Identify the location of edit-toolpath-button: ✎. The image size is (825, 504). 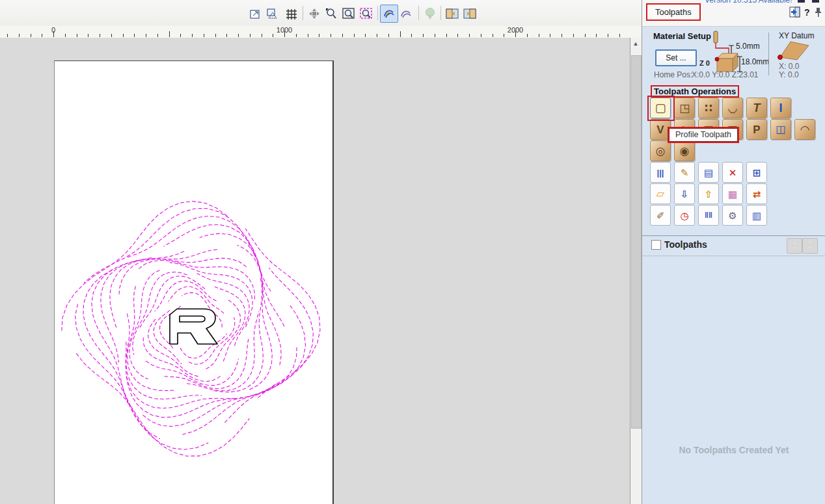
(684, 172).